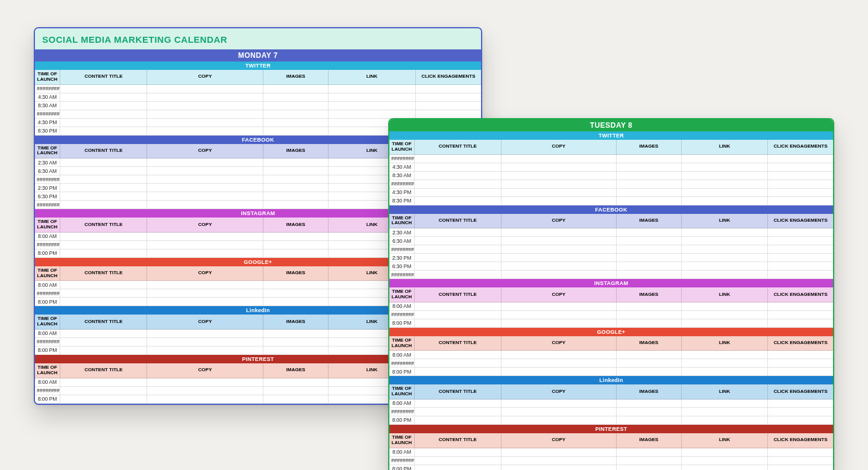 Image resolution: width=868 pixels, height=470 pixels. I want to click on time-cell: 6:30 PM, so click(48, 196).